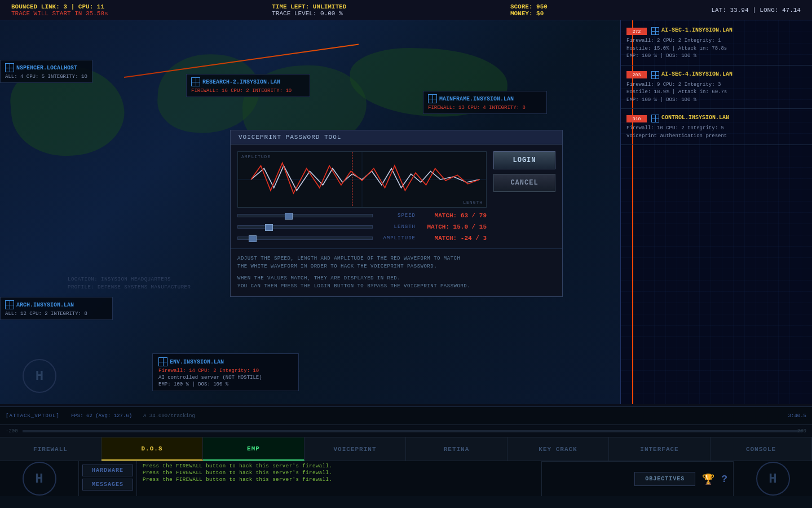 The image size is (812, 508). What do you see at coordinates (248, 86) in the screenshot?
I see `node-research2: RESEARCH-2.INSYSION.LAN FIREWALL: 16 CPU…` at bounding box center [248, 86].